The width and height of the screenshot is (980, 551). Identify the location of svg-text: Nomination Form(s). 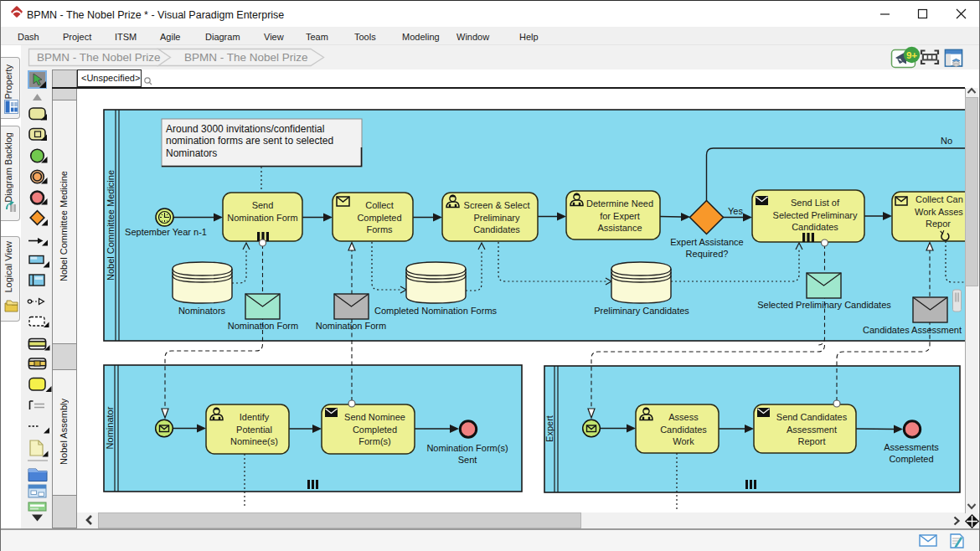
(467, 448).